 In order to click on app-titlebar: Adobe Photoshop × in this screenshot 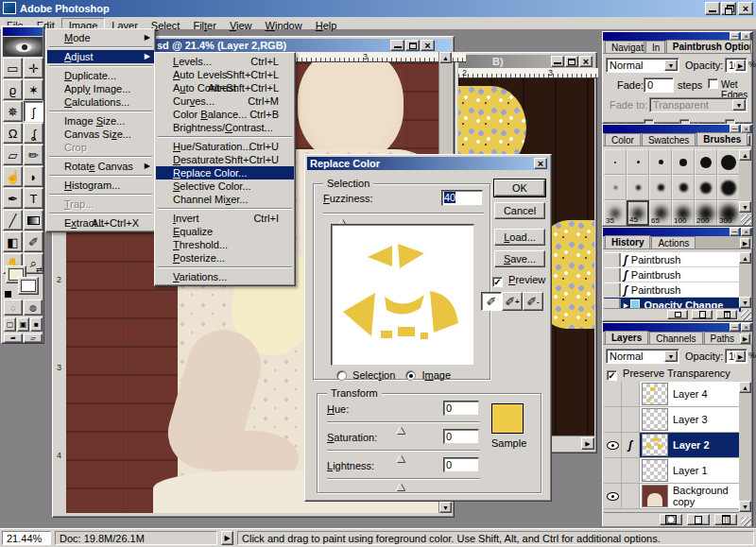, I will do `click(378, 9)`.